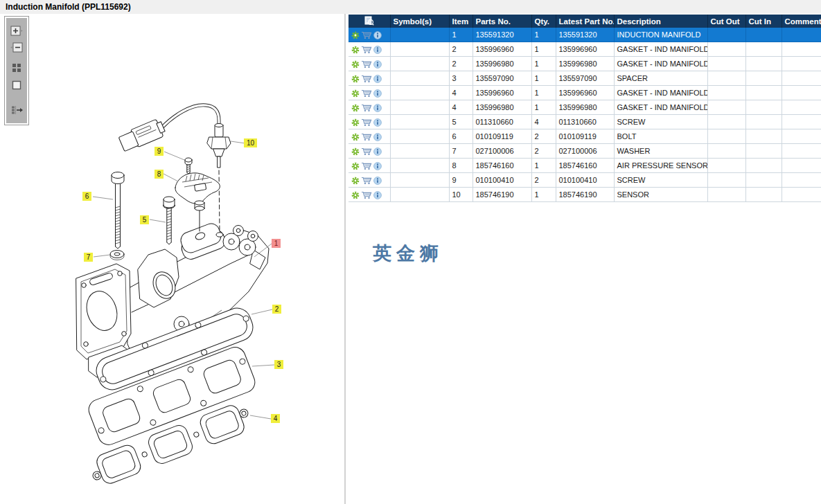  Describe the element at coordinates (585, 79) in the screenshot. I see `table-row: 3 135597090 1 135597090 SPACER` at that location.